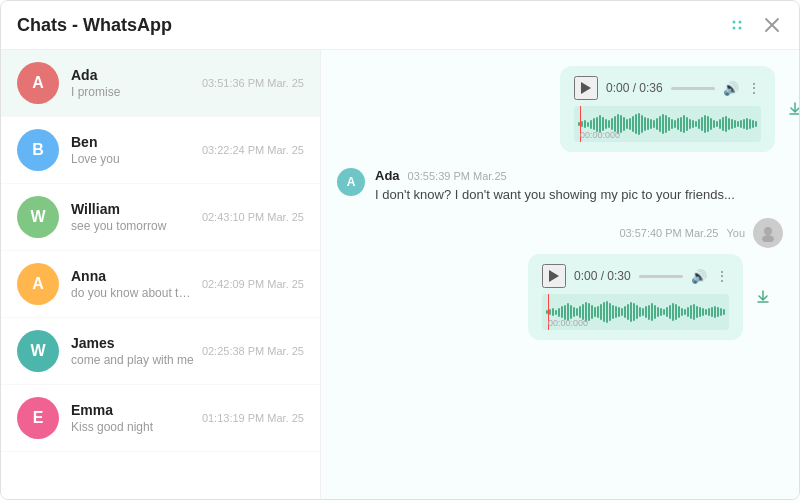 This screenshot has height=500, width=800. What do you see at coordinates (38, 83) in the screenshot?
I see `avatar-ada: A` at bounding box center [38, 83].